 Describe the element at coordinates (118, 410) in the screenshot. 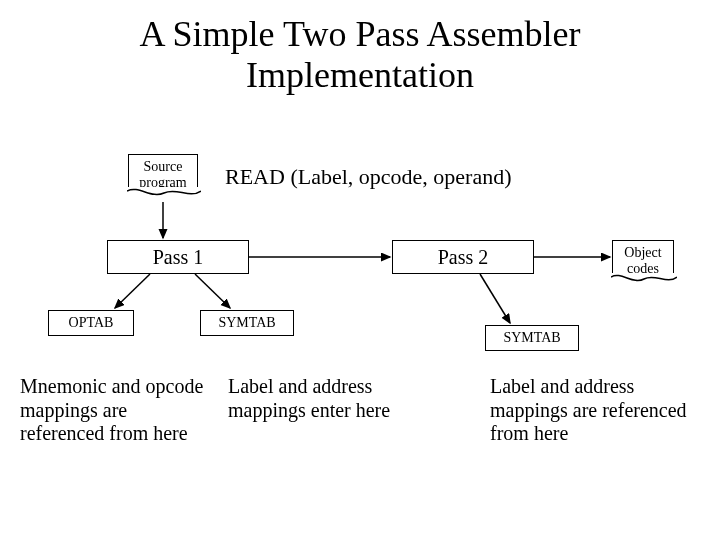

I see `note-optab: Mnemonic and opcode mappings are referen…` at that location.